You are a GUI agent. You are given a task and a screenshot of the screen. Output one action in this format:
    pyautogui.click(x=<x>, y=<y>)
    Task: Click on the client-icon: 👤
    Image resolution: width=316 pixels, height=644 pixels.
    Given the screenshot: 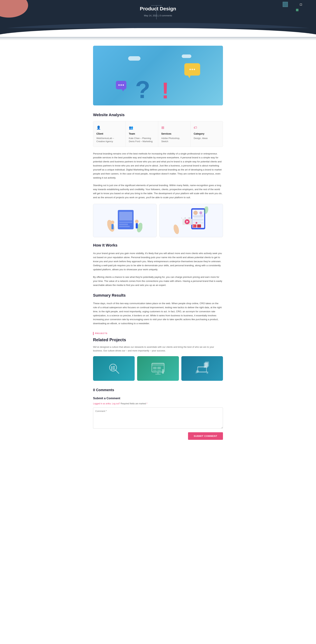 What is the action you would take?
    pyautogui.click(x=109, y=128)
    